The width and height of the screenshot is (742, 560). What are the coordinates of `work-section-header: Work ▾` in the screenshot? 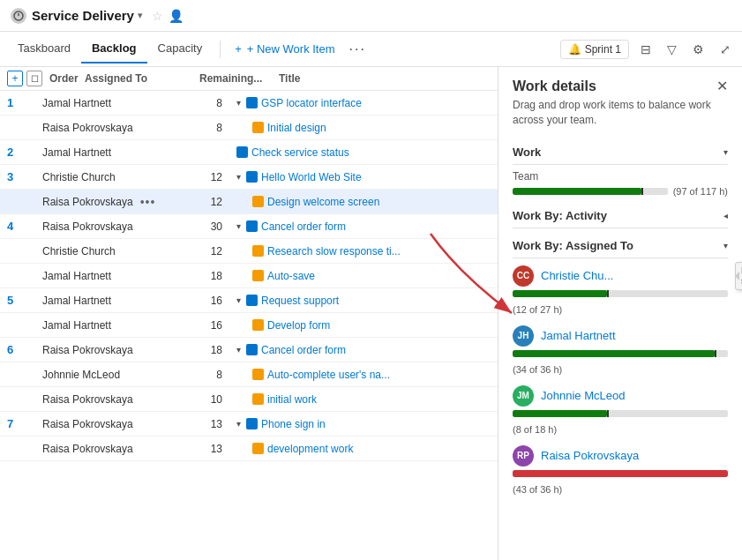 It's located at (620, 153).